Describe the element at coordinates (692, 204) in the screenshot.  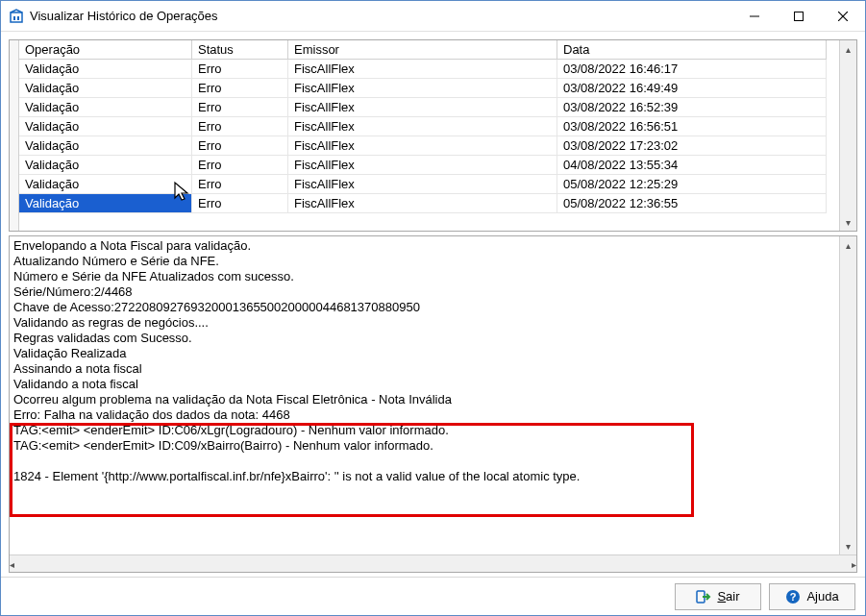
I see `cell-data: 05/08/2022 12:36:55` at that location.